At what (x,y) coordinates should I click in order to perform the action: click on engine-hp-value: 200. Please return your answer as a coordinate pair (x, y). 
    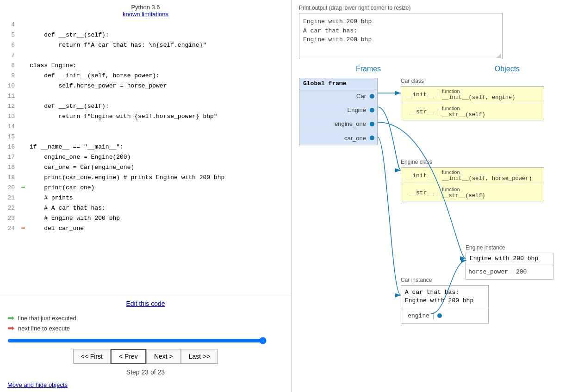
    Looking at the image, I should click on (519, 272).